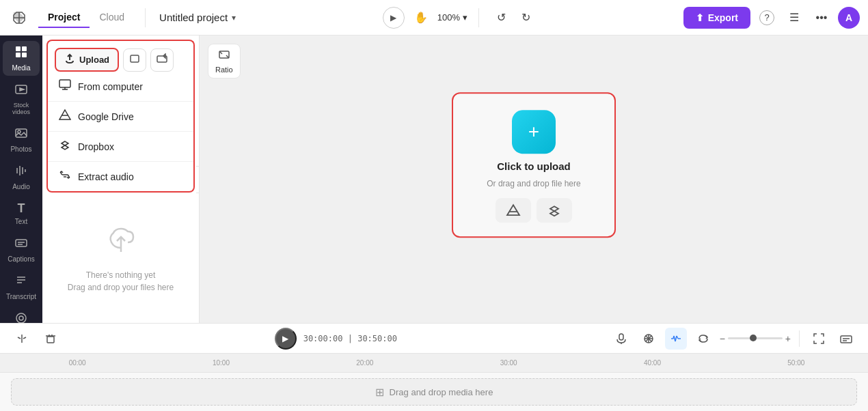 The image size is (868, 411). What do you see at coordinates (21, 135) in the screenshot?
I see `photos-icon` at bounding box center [21, 135].